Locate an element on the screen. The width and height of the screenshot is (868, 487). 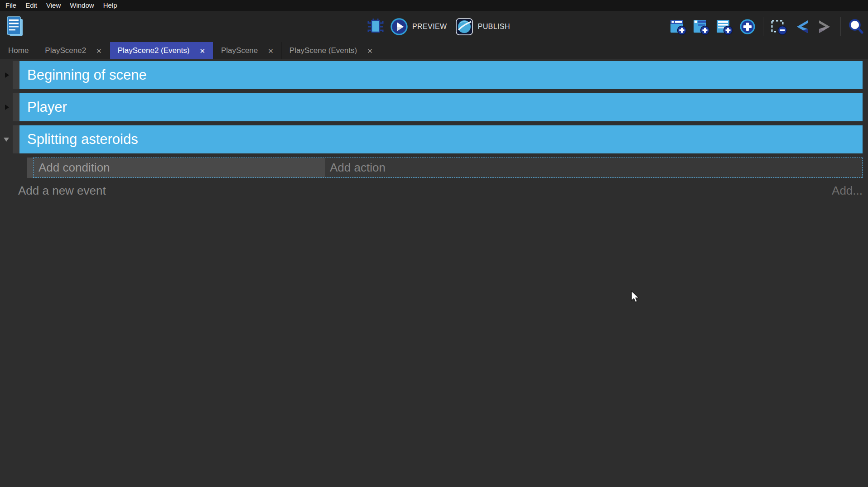
menu-window: Window is located at coordinates (82, 5).